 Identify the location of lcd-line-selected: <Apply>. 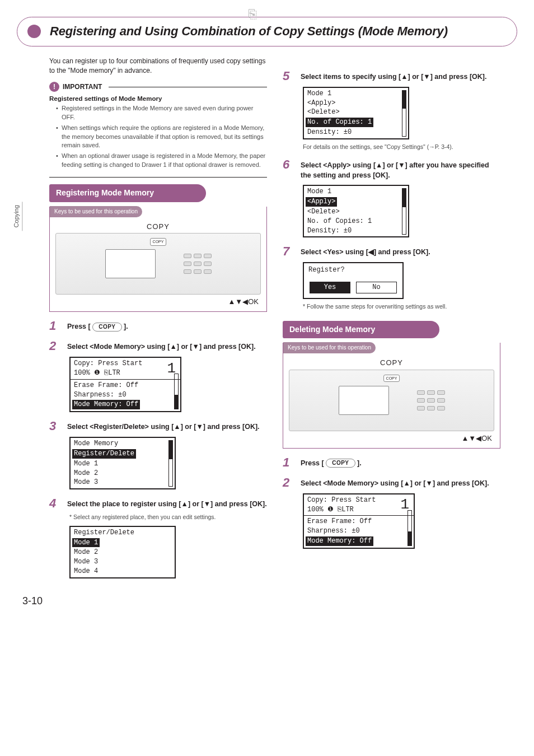
(321, 202).